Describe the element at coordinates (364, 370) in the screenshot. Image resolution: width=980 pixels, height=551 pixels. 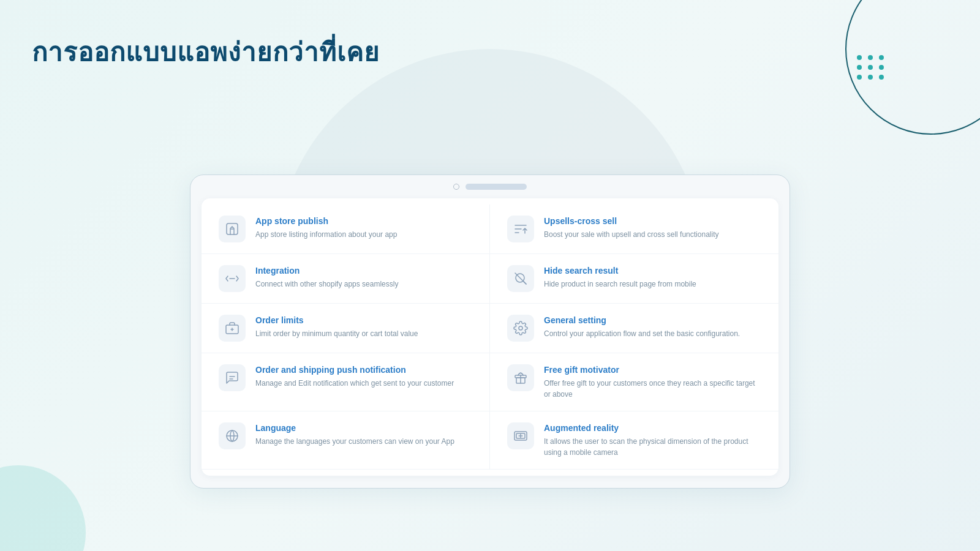
I see `feature-title-order-shipping-notification: Order and shipping push notification` at that location.